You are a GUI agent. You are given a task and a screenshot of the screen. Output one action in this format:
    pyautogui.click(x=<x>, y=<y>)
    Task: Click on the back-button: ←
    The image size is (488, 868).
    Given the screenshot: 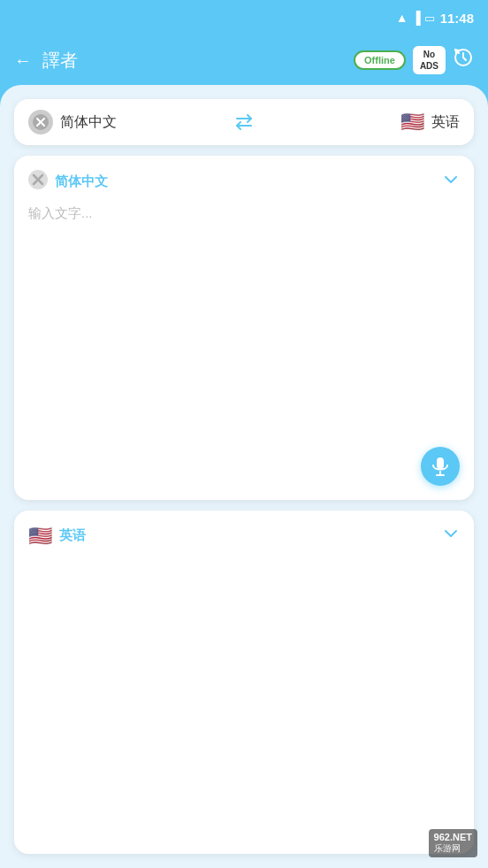 What is the action you would take?
    pyautogui.click(x=23, y=60)
    